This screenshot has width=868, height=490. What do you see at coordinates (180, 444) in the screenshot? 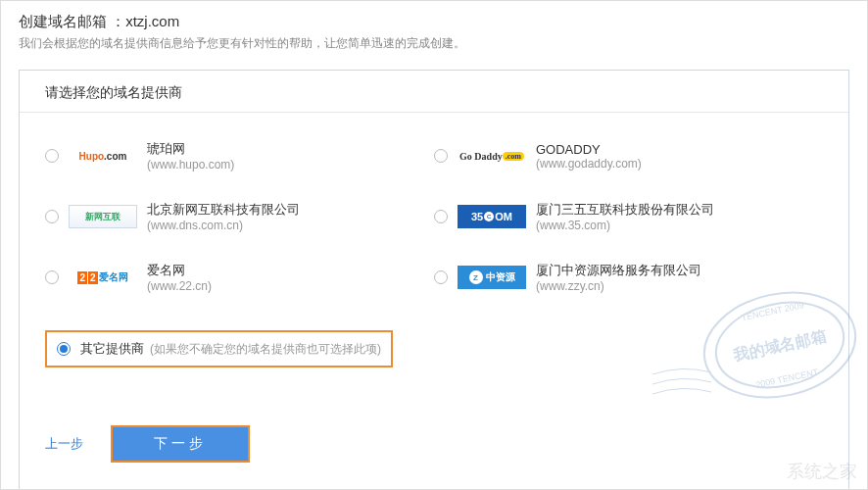
I see `next-button: 下一步` at bounding box center [180, 444].